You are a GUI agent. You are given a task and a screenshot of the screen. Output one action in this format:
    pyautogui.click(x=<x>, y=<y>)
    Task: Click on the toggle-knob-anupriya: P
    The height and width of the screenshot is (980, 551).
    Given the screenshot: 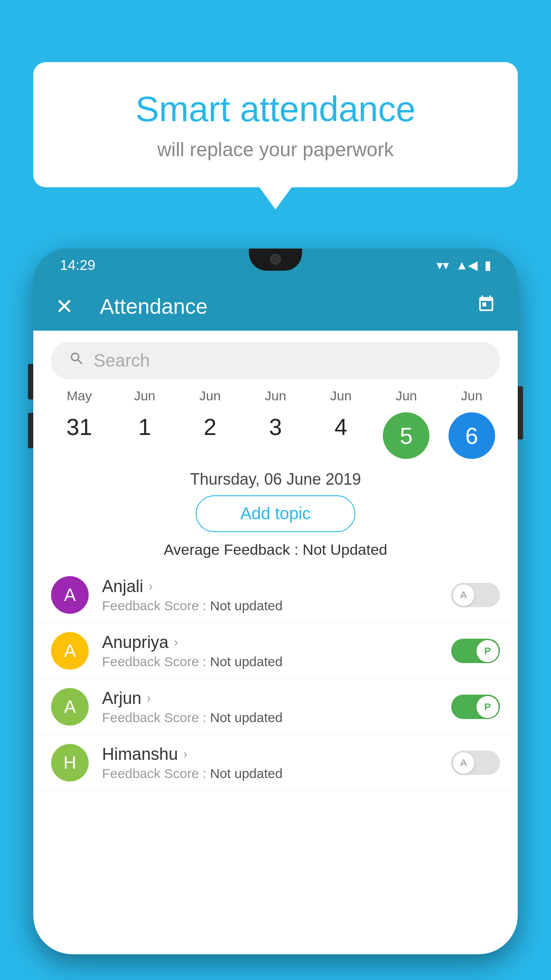 What is the action you would take?
    pyautogui.click(x=488, y=651)
    